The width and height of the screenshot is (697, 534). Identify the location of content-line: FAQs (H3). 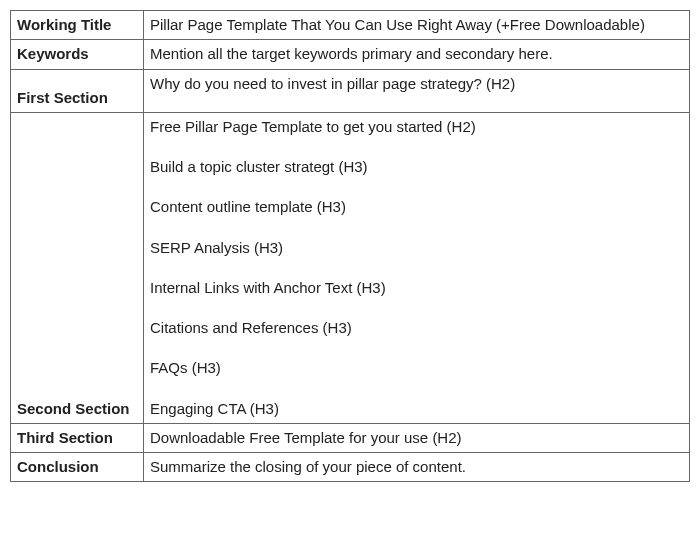
(416, 368).